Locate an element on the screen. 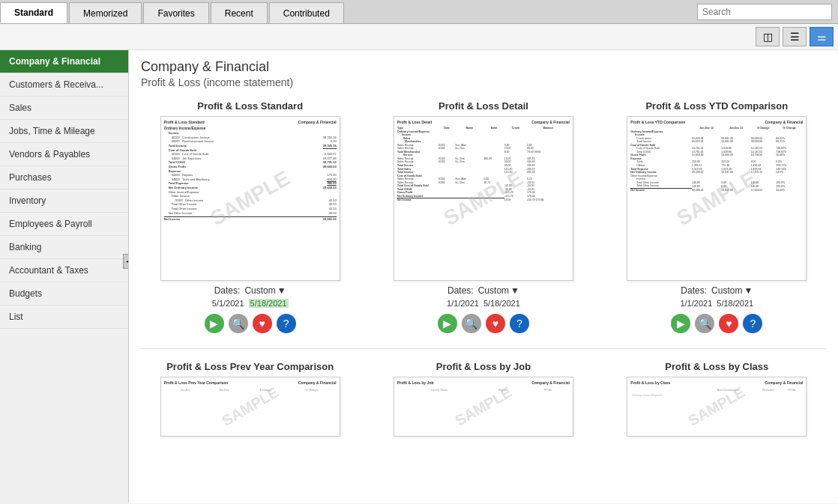 The height and width of the screenshot is (504, 838). preview-header-right-4: Company & Financial is located at coordinates (318, 383).